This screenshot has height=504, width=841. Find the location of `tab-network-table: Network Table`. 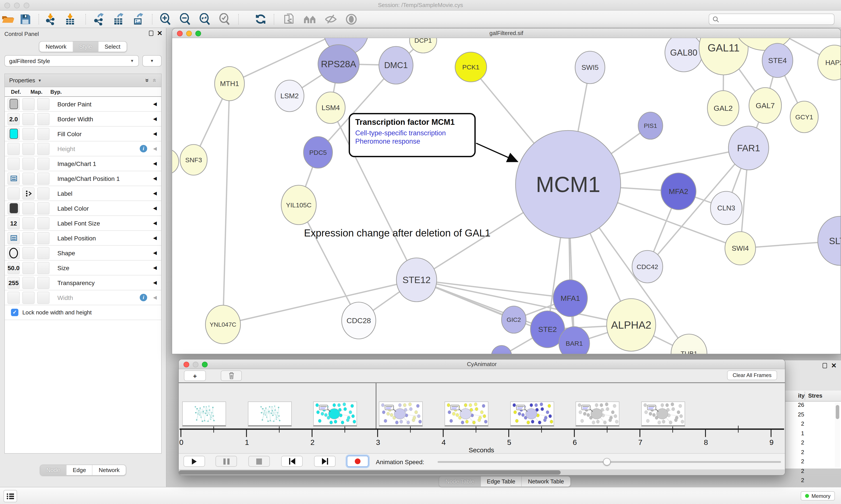

tab-network-table: Network Table is located at coordinates (545, 482).